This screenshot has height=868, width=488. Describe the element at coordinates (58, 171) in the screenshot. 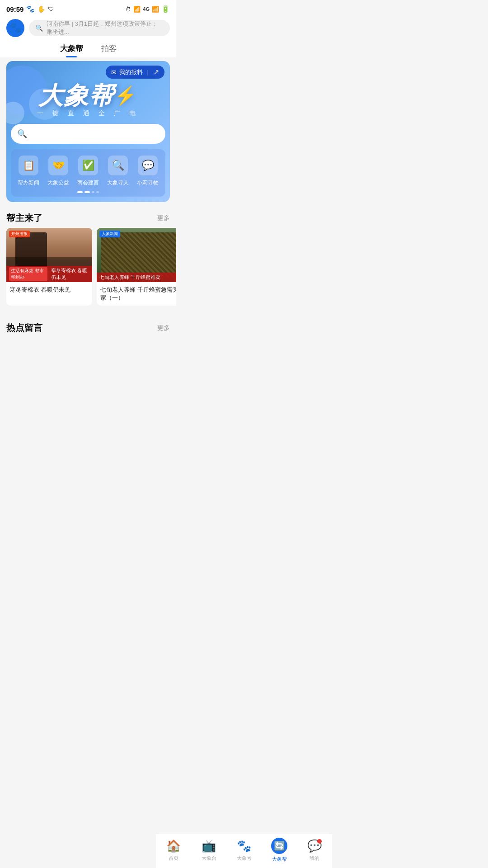

I see `shortcut-charity: 🤝 大象公益` at that location.